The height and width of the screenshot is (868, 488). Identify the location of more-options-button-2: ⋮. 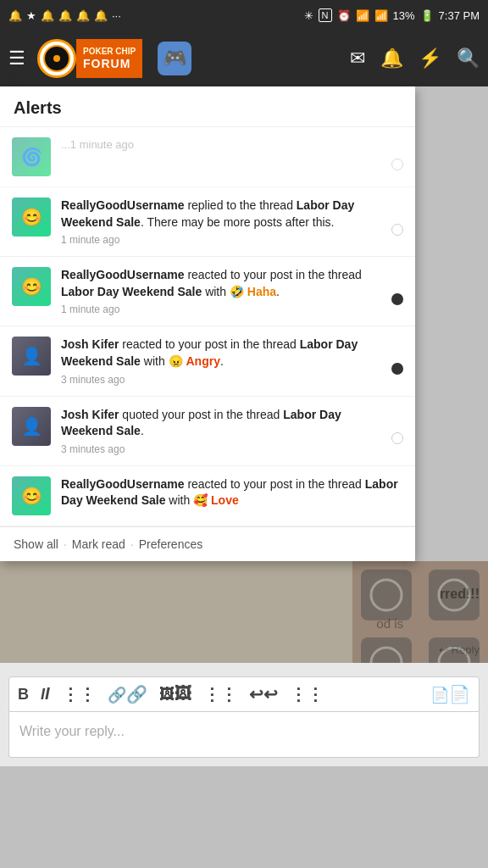
(220, 694).